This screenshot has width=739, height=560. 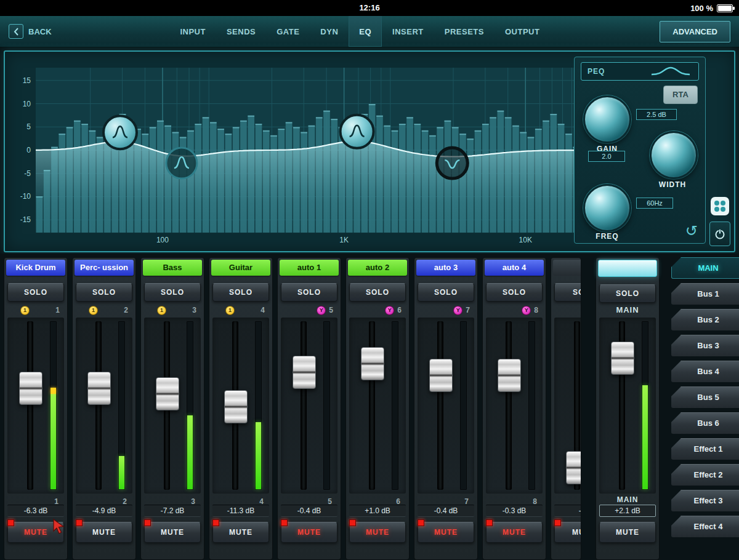 I want to click on bus-button-bus-5: Bus 5, so click(x=705, y=398).